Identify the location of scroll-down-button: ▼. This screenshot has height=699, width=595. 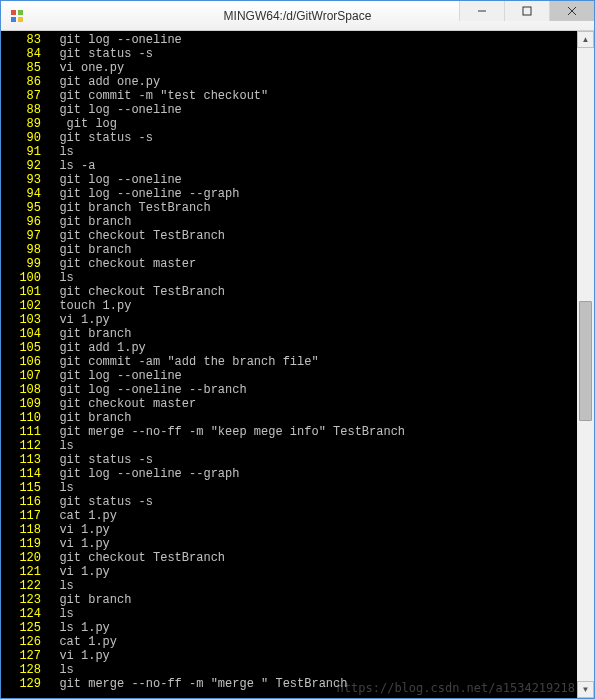
(586, 690).